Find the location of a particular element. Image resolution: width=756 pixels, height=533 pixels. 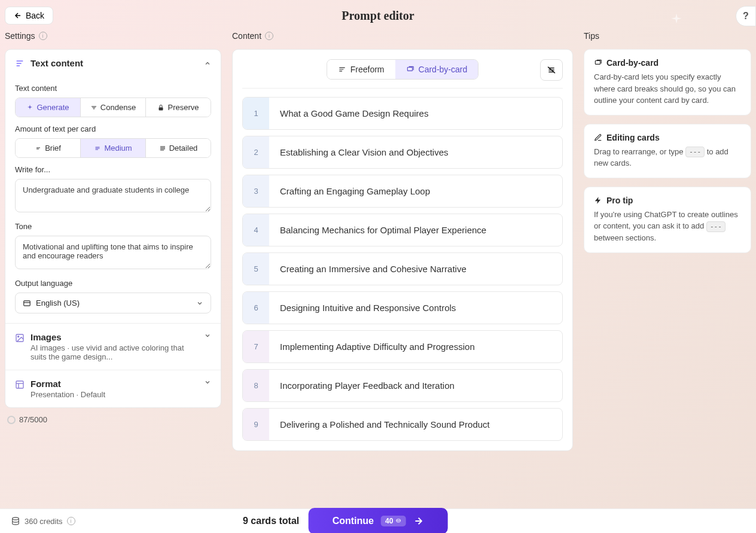

bolt-icon is located at coordinates (598, 200).